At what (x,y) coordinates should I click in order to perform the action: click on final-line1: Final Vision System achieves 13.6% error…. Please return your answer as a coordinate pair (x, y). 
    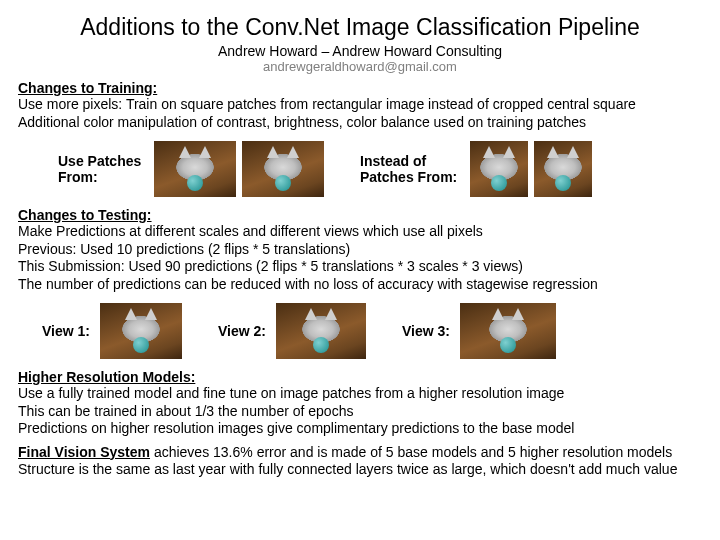
    Looking at the image, I should click on (360, 453).